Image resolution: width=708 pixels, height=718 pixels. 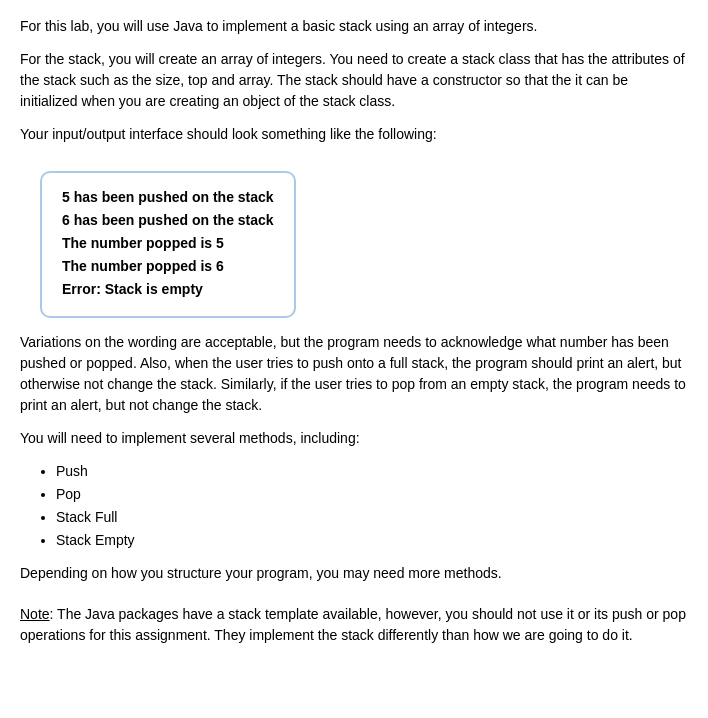 What do you see at coordinates (372, 506) in the screenshot?
I see `methods-list: Push Pop Stack Full Stack Empty` at bounding box center [372, 506].